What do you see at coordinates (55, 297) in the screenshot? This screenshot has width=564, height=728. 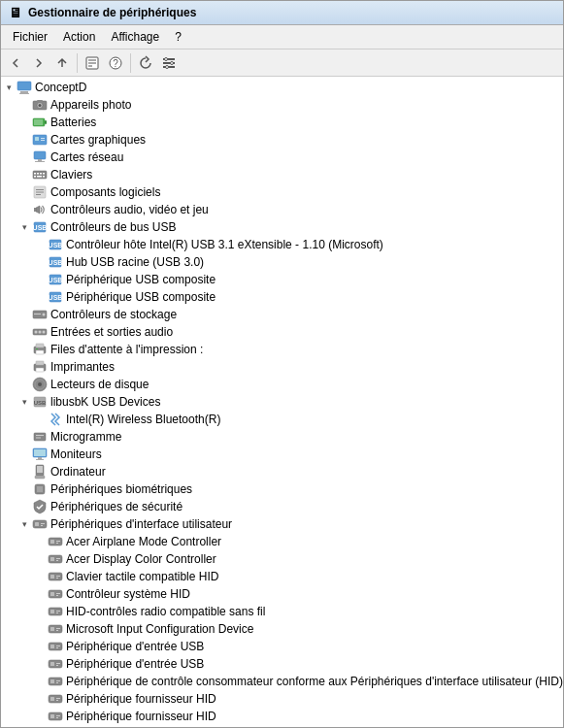 I see `usb-icon: USB` at bounding box center [55, 297].